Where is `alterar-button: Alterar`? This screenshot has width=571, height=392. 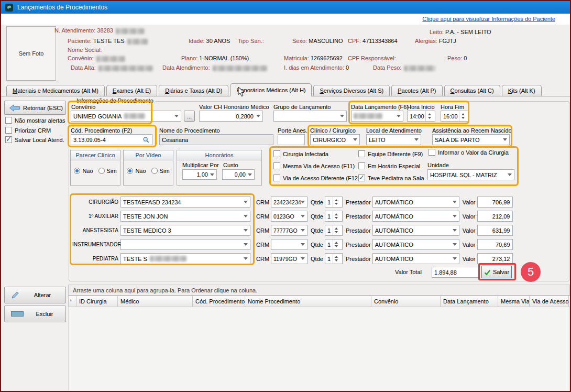 alterar-button: Alterar is located at coordinates (35, 295).